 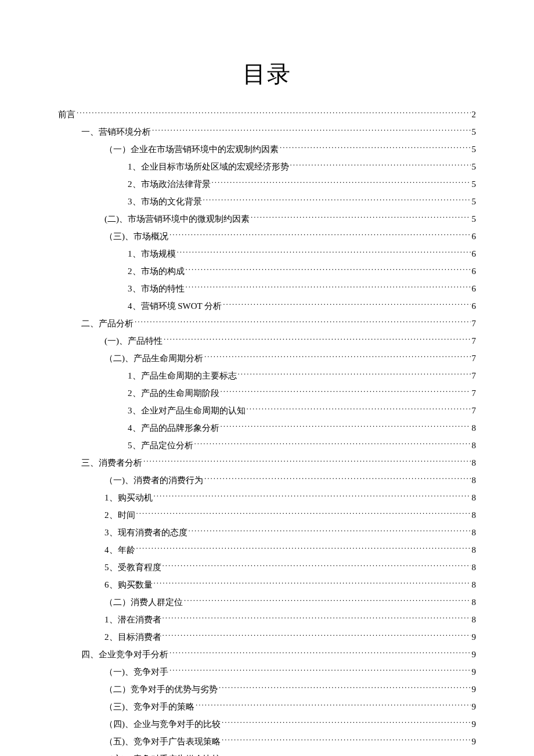 I want to click on toc-entry-page: 10, so click(x=471, y=754).